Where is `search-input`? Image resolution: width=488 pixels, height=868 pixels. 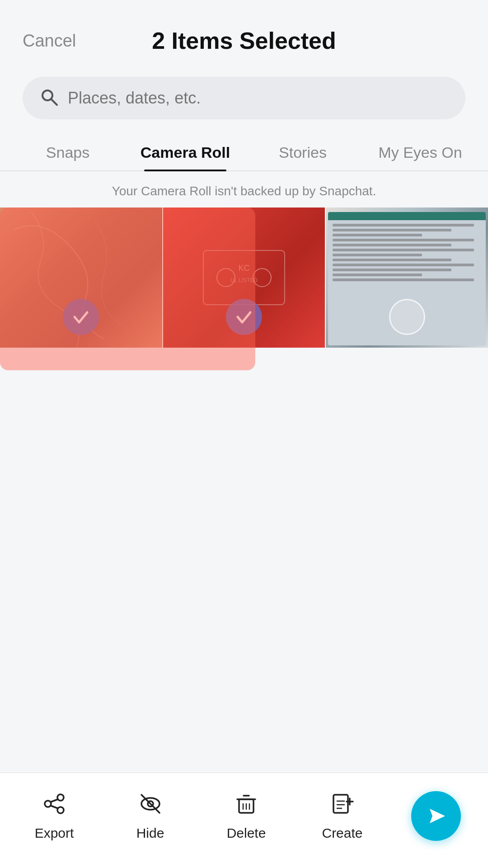
search-input is located at coordinates (258, 98).